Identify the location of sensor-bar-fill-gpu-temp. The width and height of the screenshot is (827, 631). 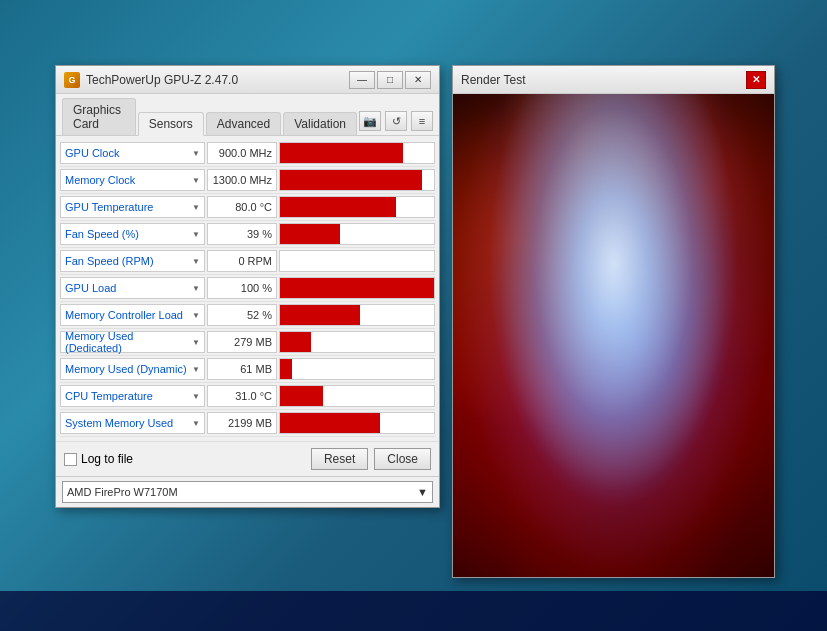
(338, 207).